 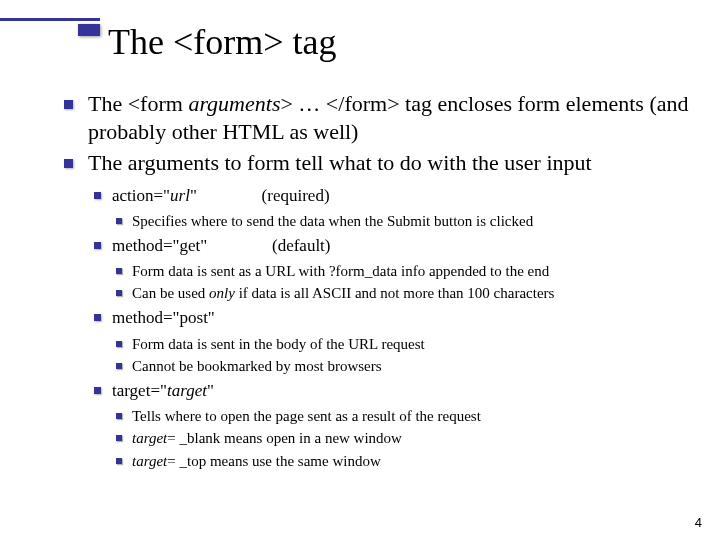 I want to click on text: Tells where to open the page sent as a r…, so click(x=306, y=416).